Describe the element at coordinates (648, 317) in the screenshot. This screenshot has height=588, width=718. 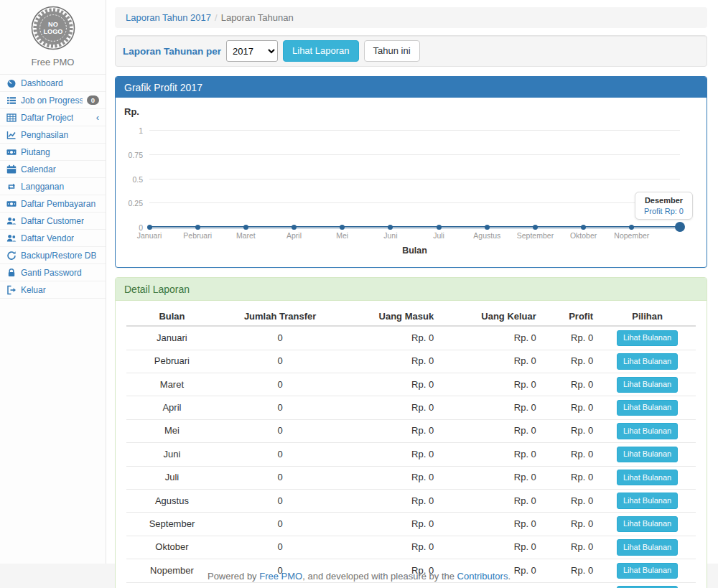
I see `column-header-pilihan: Pilihan` at that location.